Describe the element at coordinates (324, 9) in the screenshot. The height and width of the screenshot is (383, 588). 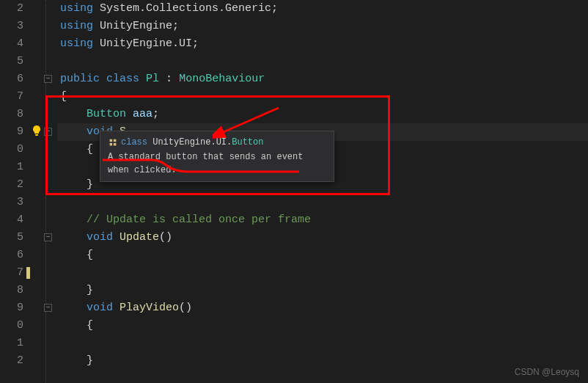
I see `code-line: using System.Collections.Generic;` at that location.